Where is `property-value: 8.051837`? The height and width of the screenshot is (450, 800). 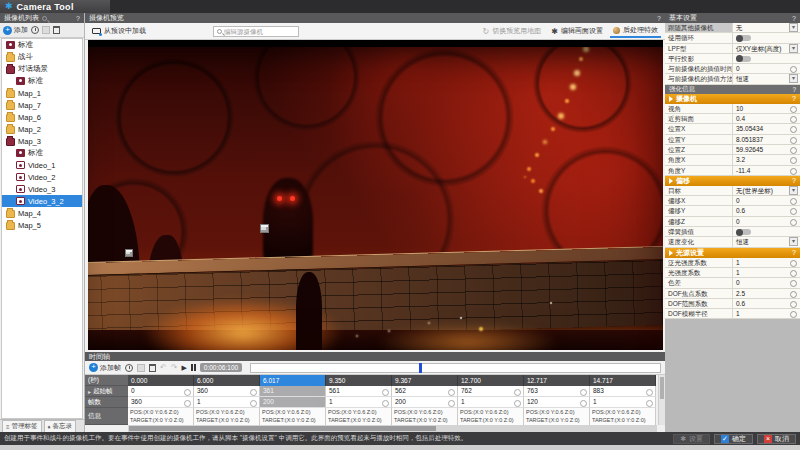 property-value: 8.051837 is located at coordinates (760, 140).